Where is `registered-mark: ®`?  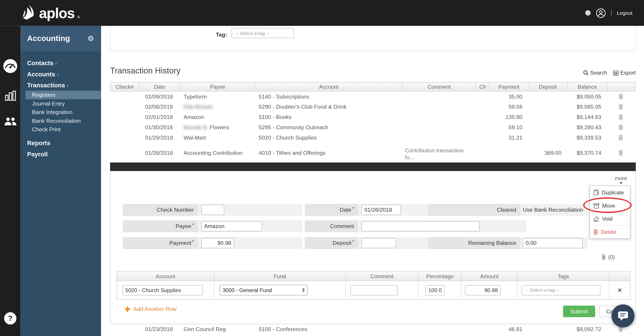
registered-mark: ® is located at coordinates (78, 17).